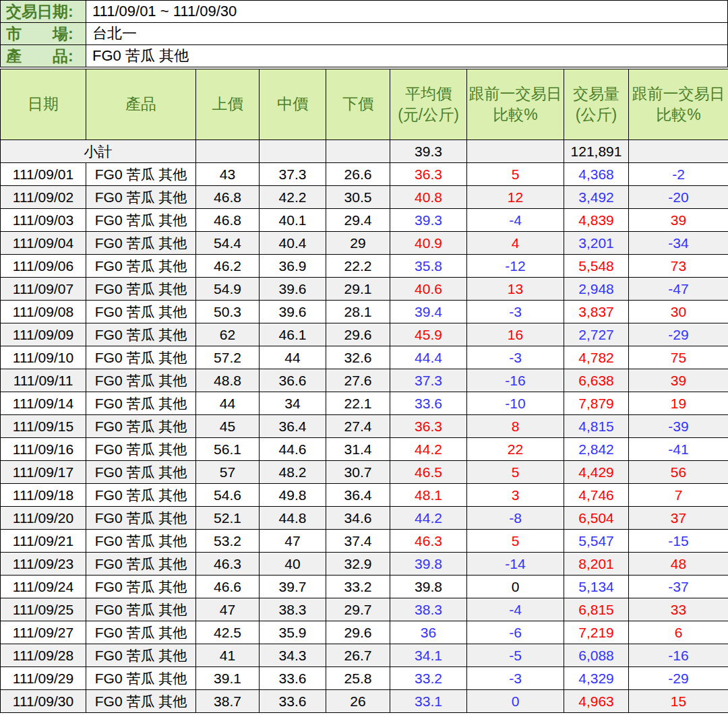 This screenshot has width=728, height=715. Describe the element at coordinates (597, 495) in the screenshot. I see `volume-cell: 4,746` at that location.